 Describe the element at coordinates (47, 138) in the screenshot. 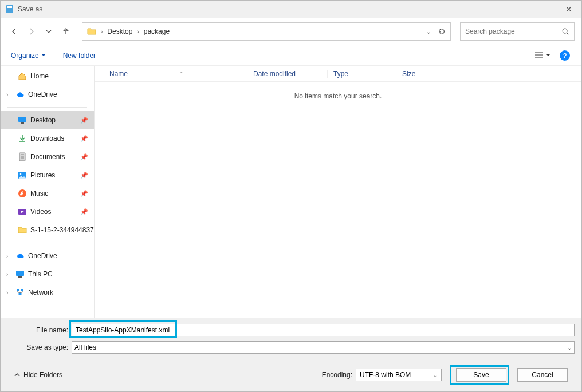

I see `sidebar-item-downloads: Downloads 📌` at that location.